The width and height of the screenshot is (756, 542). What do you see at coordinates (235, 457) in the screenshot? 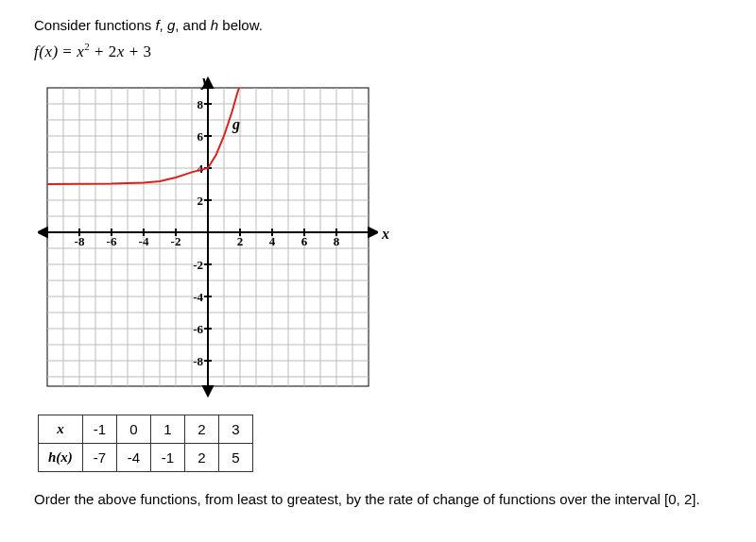
I see `h-val-4: 5` at bounding box center [235, 457].